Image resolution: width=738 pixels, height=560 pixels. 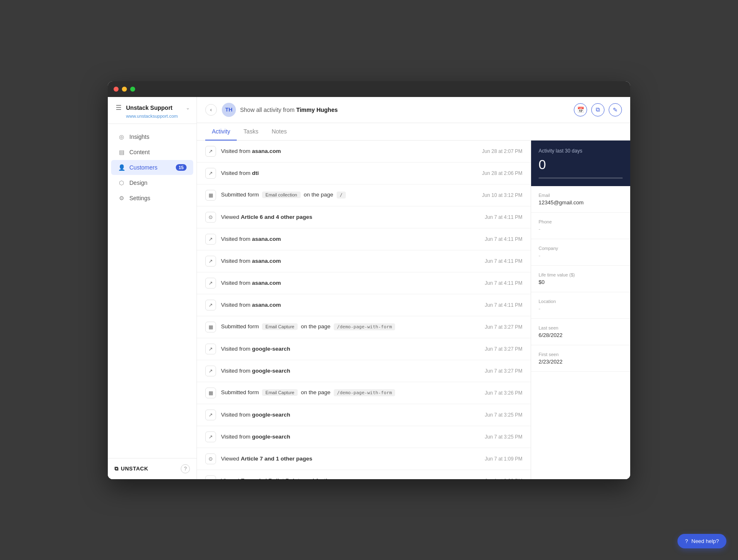 I want to click on edit-button: ✎, so click(x=615, y=110).